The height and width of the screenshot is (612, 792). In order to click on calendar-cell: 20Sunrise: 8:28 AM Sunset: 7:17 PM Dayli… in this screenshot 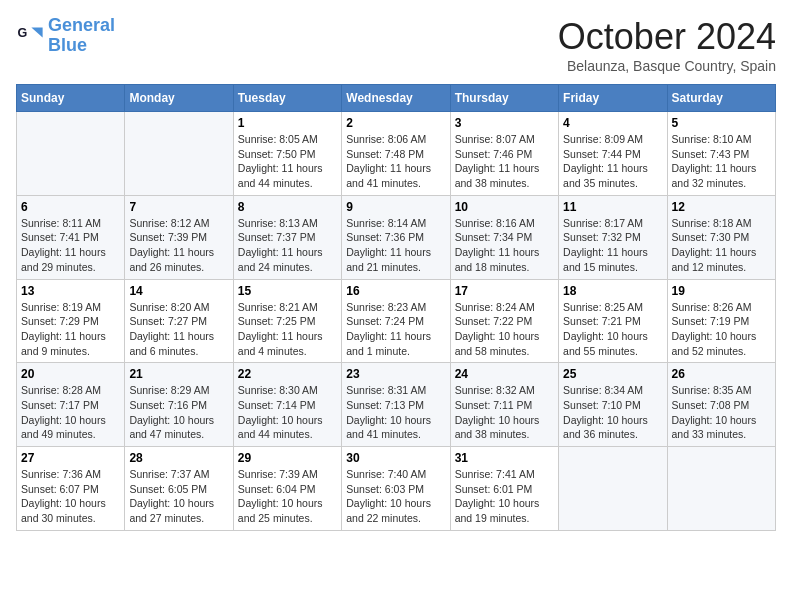, I will do `click(71, 405)`.